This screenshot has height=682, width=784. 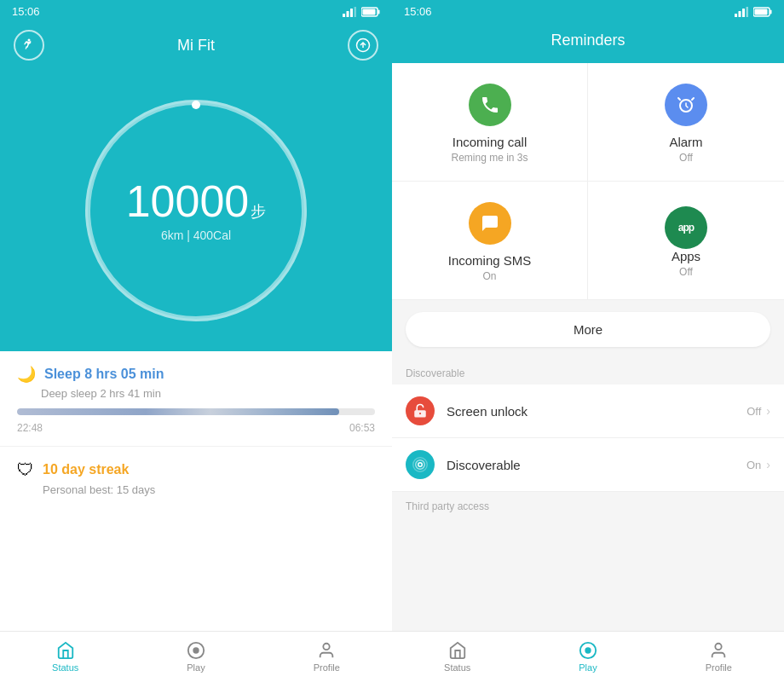 What do you see at coordinates (741, 12) in the screenshot?
I see `right-signal-icon` at bounding box center [741, 12].